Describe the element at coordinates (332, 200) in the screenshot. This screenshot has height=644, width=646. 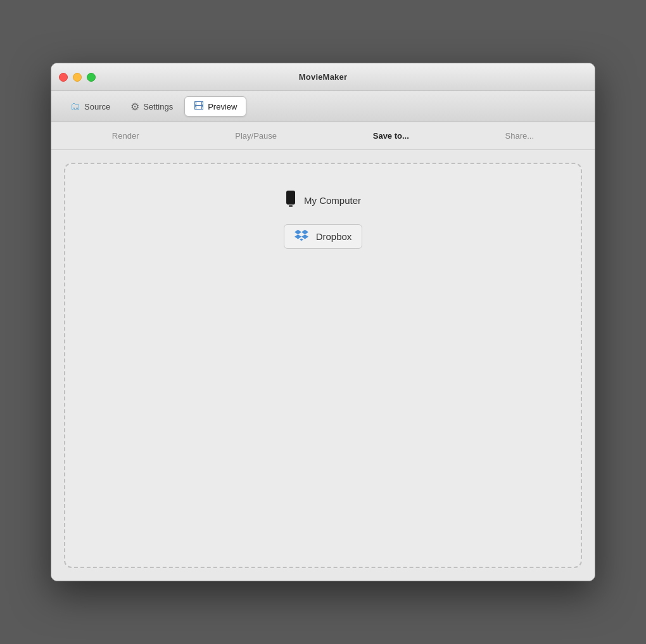
I see `mycomputer-label: My Computer` at that location.